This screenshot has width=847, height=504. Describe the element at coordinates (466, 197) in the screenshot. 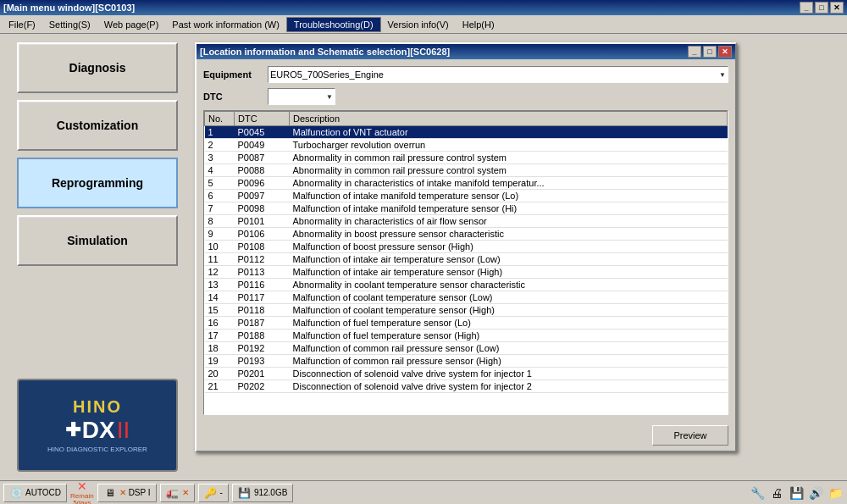

I see `table-row: 6 P0097 Malfunction of intake manifold t…` at that location.